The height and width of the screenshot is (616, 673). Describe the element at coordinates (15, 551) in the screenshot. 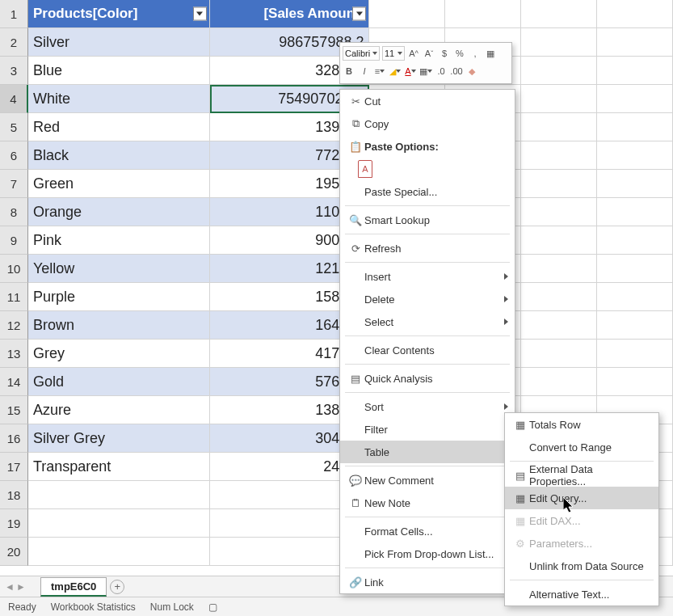

I see `row-header: 20` at that location.